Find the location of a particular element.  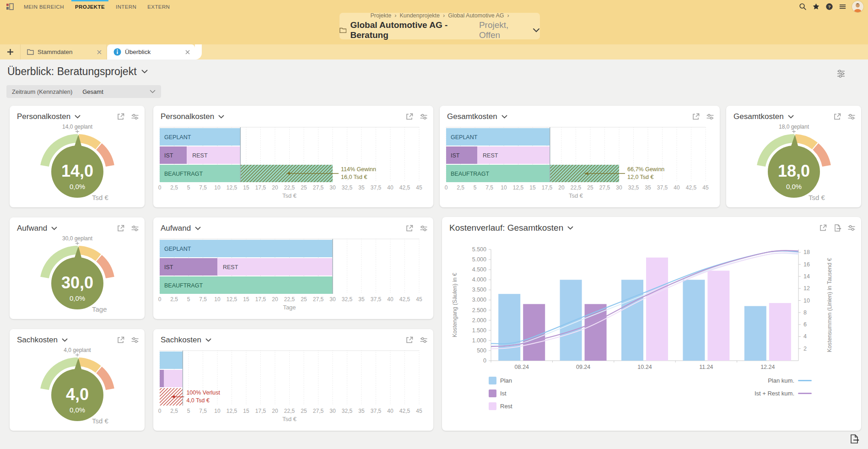

svg-text: 40 is located at coordinates (390, 299).